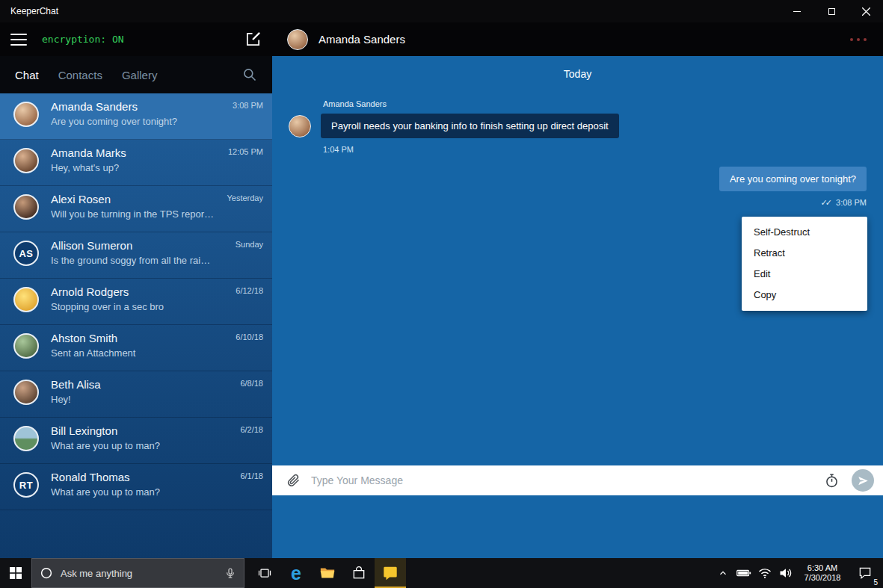  I want to click on minimize-button, so click(797, 11).